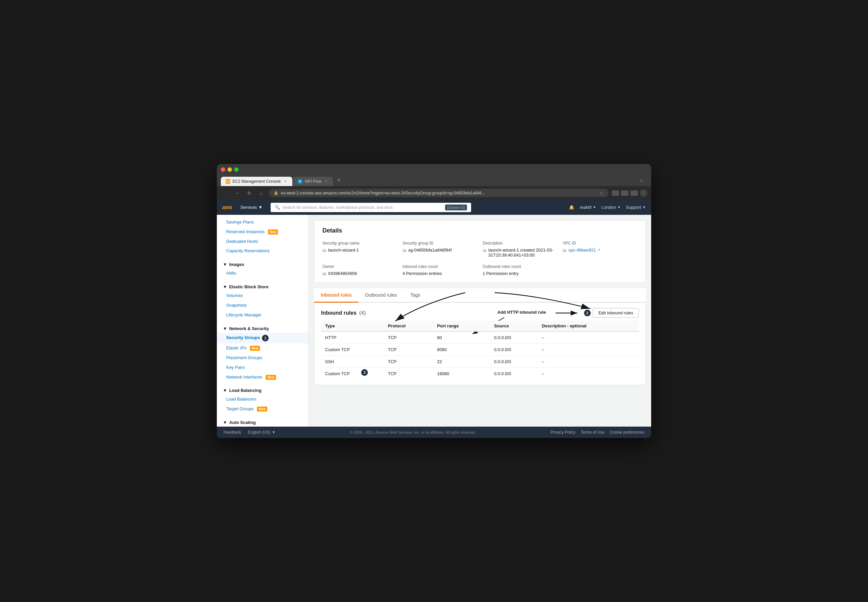 The width and height of the screenshot is (868, 602). Describe the element at coordinates (263, 242) in the screenshot. I see `sidebar-item-dedicated-hosts: Dedicated Hosts` at that location.